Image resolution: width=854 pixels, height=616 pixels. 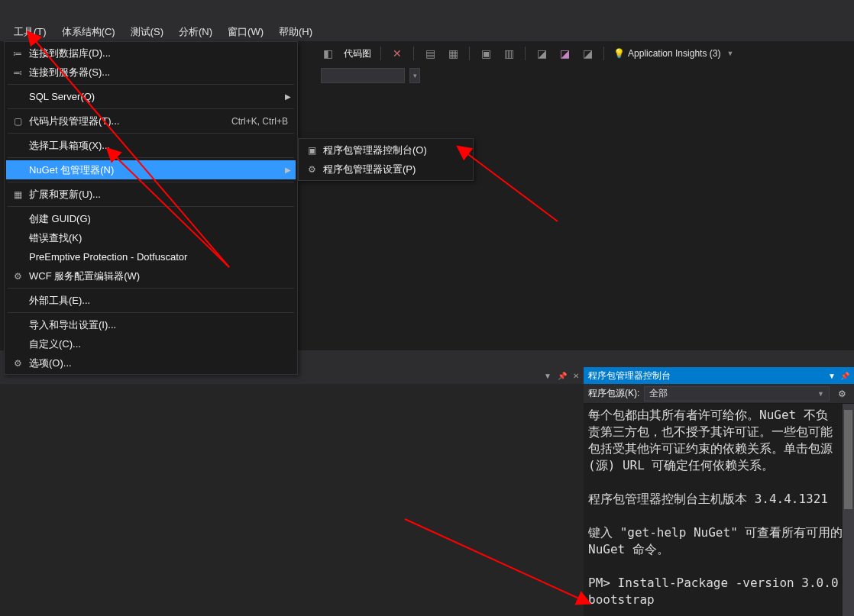 What do you see at coordinates (151, 145) in the screenshot?
I see `menuitem-choose-toolbox: 选择工具箱项(X)...` at bounding box center [151, 145].